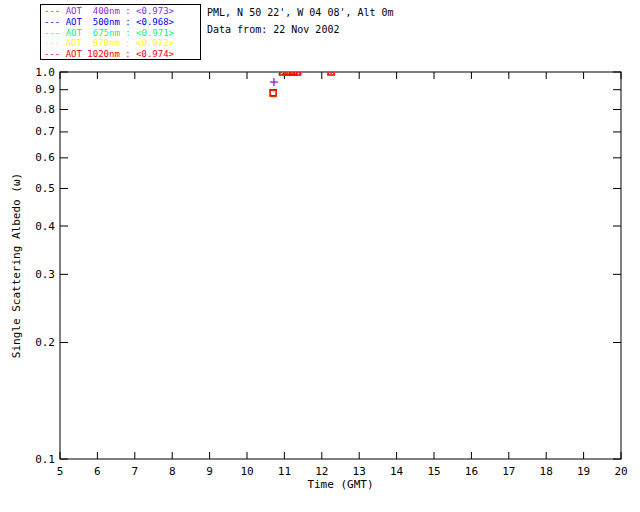  Describe the element at coordinates (45, 132) in the screenshot. I see `y-tick-label: 0.7` at that location.